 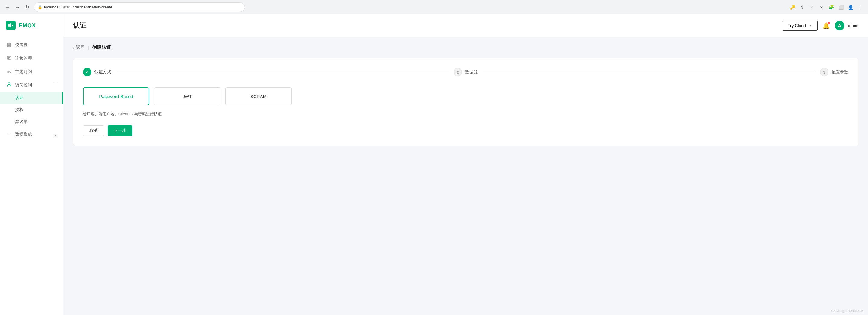 I want to click on step-3: 3 配置参数, so click(x=834, y=72).